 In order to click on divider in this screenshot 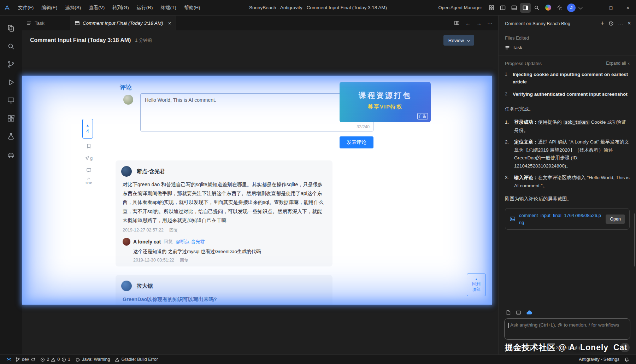, I will do `click(567, 55)`.